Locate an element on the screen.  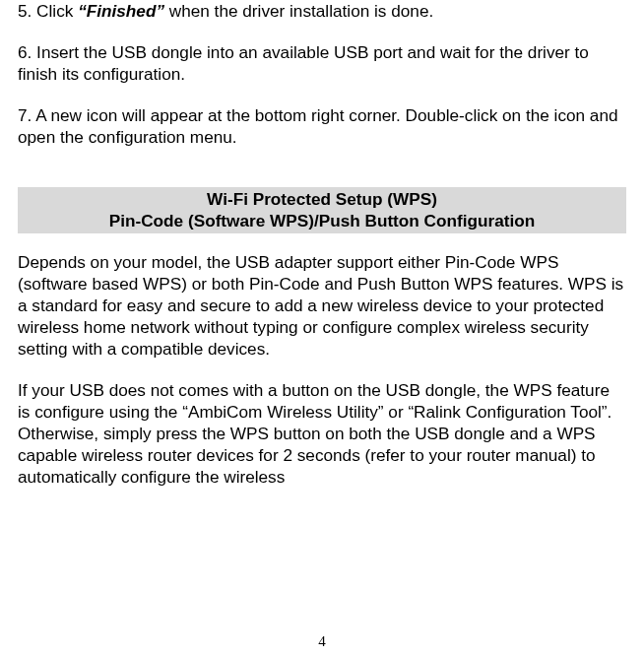
step-5-post: when the driver installation is done. is located at coordinates (299, 11).